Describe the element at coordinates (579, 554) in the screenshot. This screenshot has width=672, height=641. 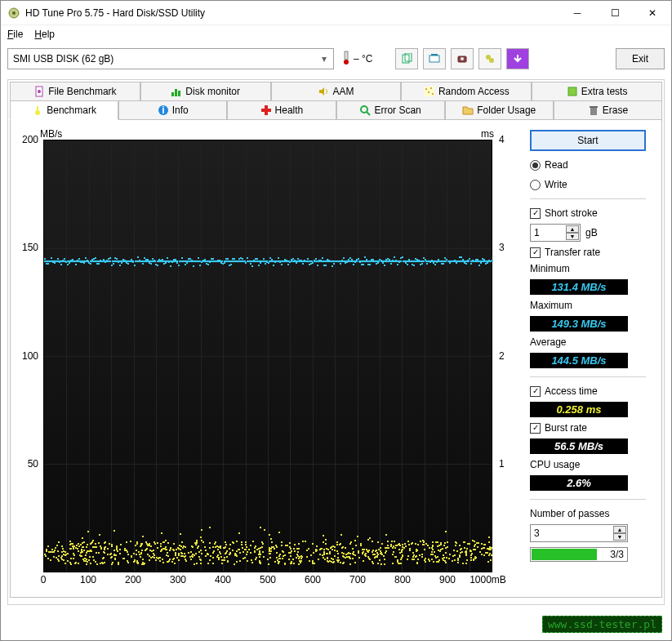
I see `passes-progress: 3/3` at that location.